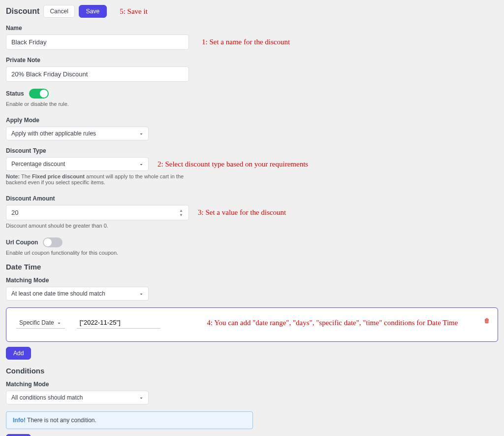 The height and width of the screenshot is (436, 504). What do you see at coordinates (134, 12) in the screenshot?
I see `annotation-save: 5: Save it` at bounding box center [134, 12].